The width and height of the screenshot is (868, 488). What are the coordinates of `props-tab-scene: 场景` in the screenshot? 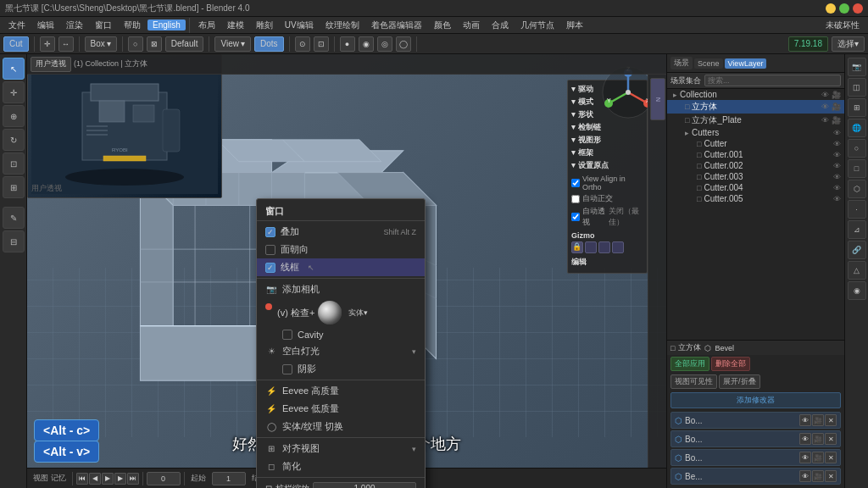 It's located at (682, 63).